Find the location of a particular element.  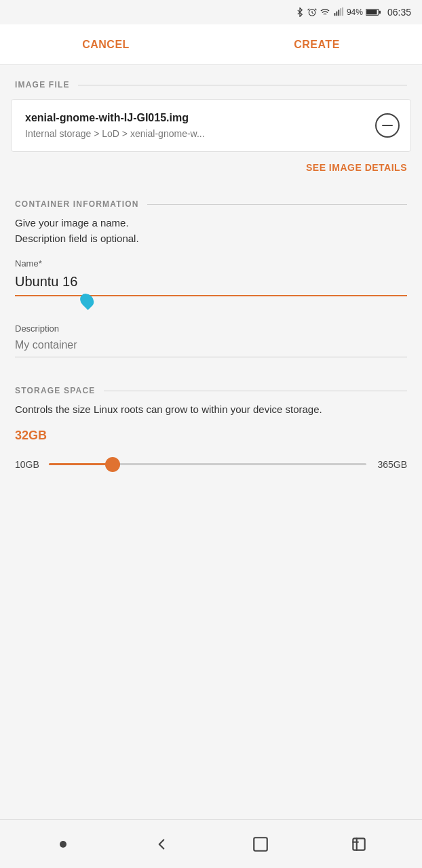

image-file-info: xenial-gnome-with-IJ-GI015.img Internal … is located at coordinates (196, 125).